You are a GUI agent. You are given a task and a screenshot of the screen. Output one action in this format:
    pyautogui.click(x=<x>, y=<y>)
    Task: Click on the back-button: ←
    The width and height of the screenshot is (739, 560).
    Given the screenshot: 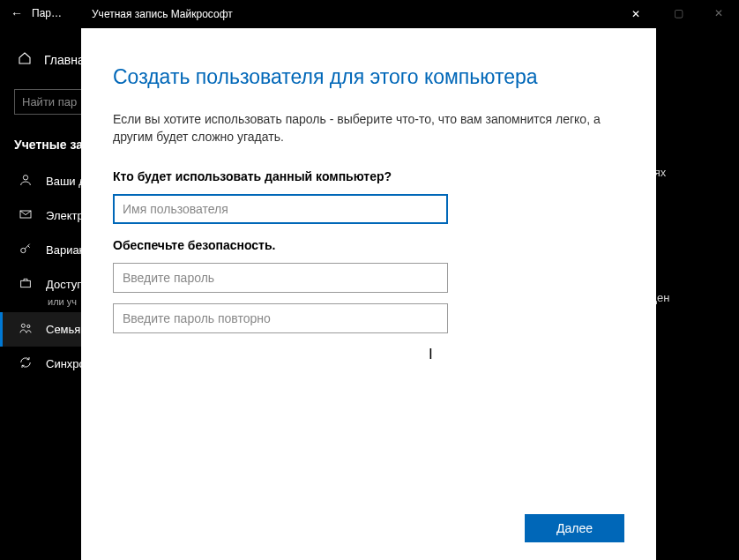 What is the action you would take?
    pyautogui.click(x=17, y=13)
    